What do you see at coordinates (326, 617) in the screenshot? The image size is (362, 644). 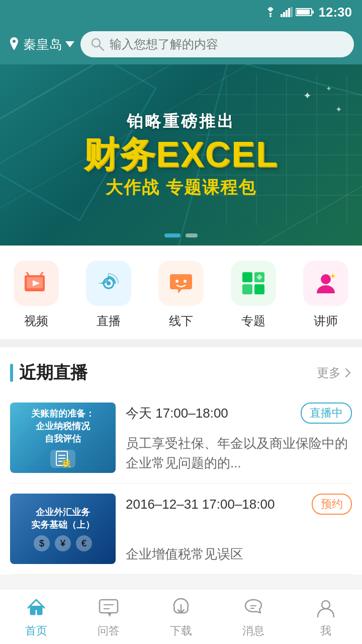 I see `nav-me: 我` at bounding box center [326, 617].